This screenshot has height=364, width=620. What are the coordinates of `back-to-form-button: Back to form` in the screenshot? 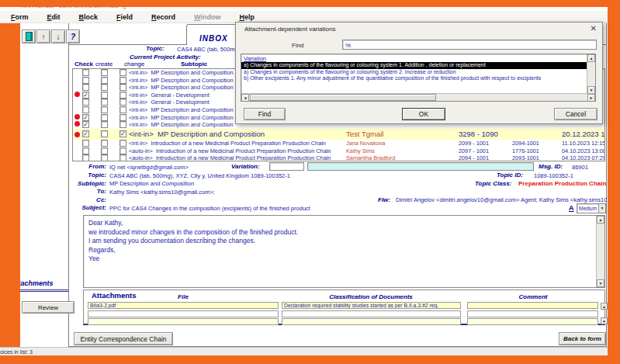 It's located at (582, 338).